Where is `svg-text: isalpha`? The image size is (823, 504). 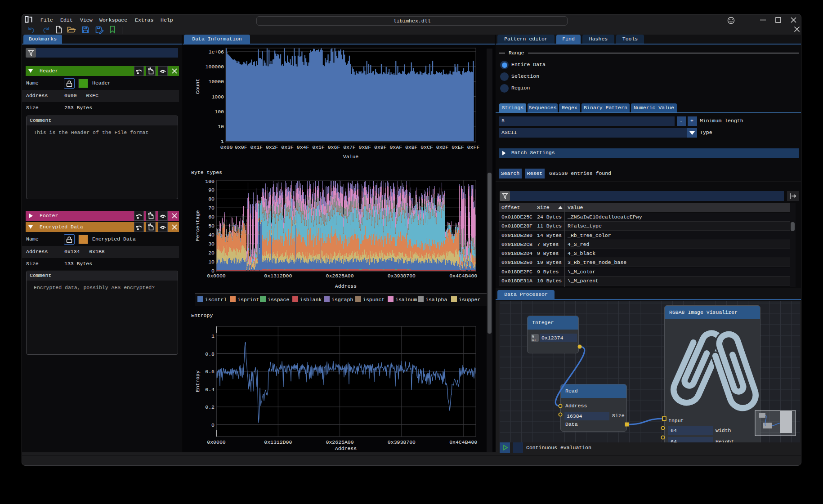
svg-text: isalpha is located at coordinates (436, 299).